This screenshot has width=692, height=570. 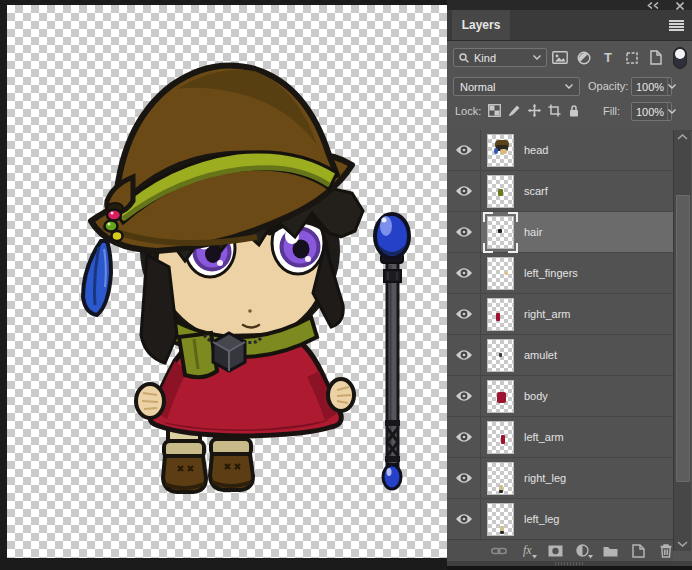 What do you see at coordinates (632, 58) in the screenshot?
I see `filter-shape-layers-icon` at bounding box center [632, 58].